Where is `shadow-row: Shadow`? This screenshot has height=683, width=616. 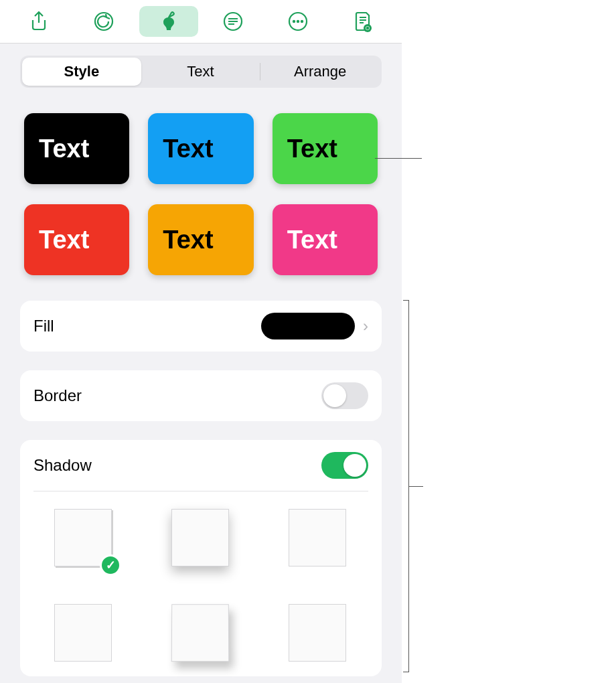 shadow-row: Shadow is located at coordinates (201, 465).